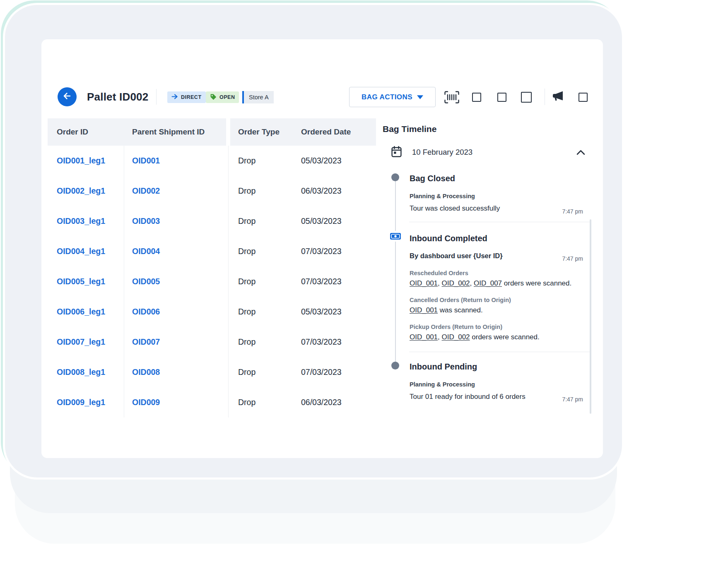  Describe the element at coordinates (452, 97) in the screenshot. I see `barcode-scan-icon` at that location.